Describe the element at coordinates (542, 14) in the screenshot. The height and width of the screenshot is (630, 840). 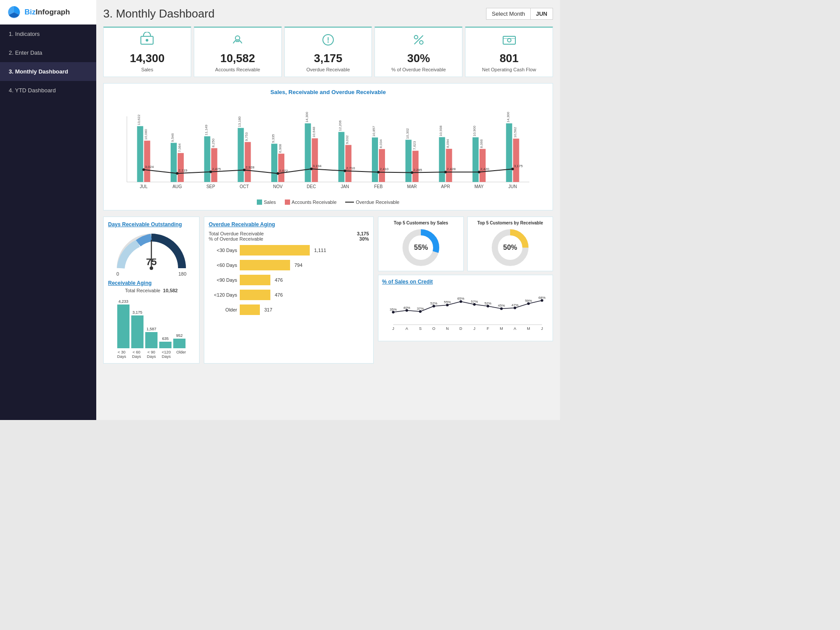
I see `select-month-value: JUN` at that location.